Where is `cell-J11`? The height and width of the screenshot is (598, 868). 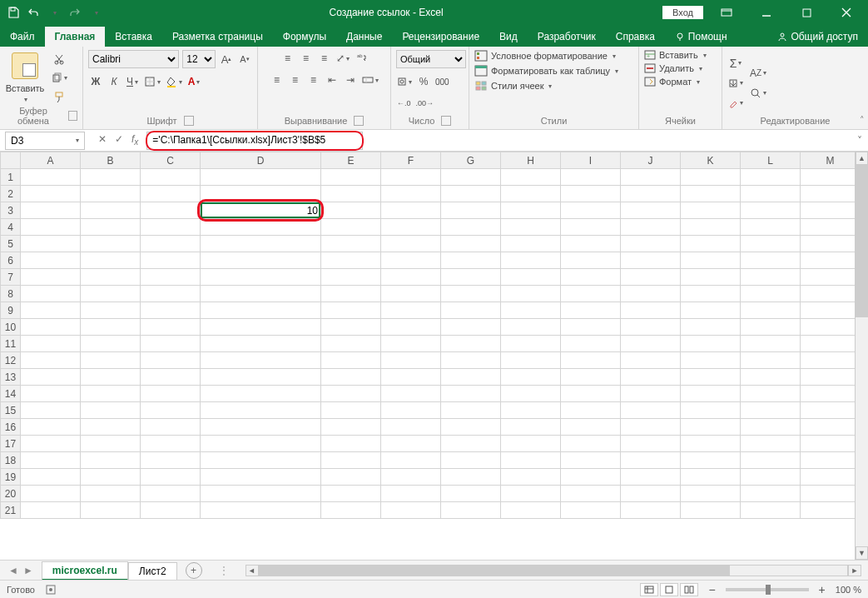 cell-J11 is located at coordinates (651, 344).